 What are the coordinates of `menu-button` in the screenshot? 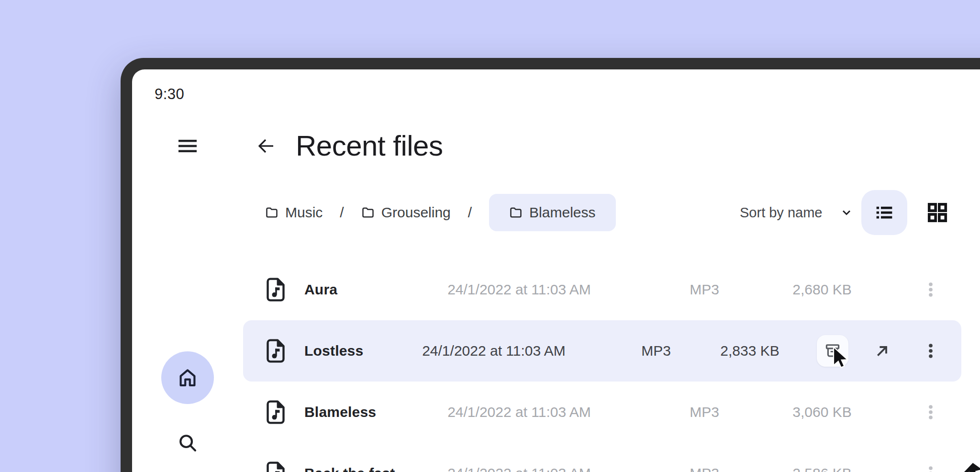 It's located at (188, 146).